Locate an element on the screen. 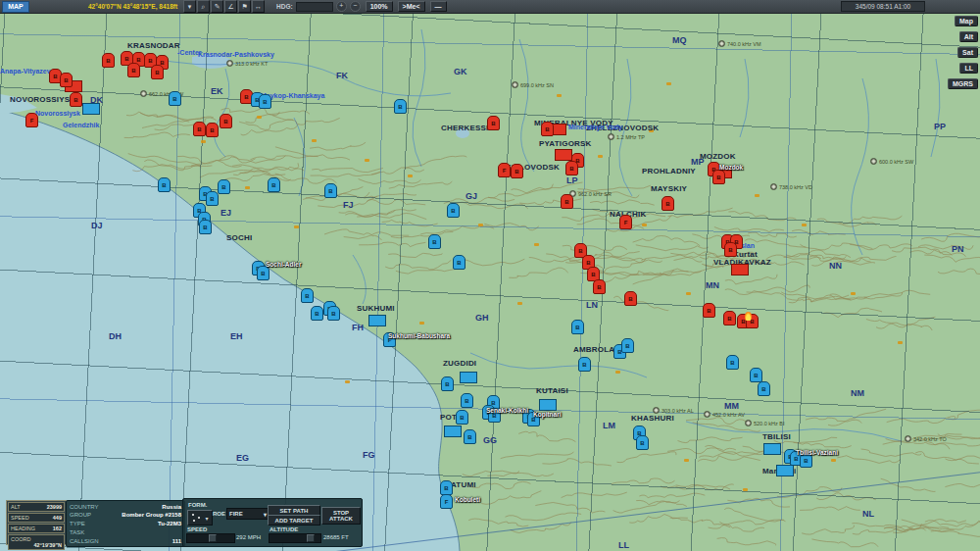 This screenshot has height=551, width=980. speed-slider-handle is located at coordinates (213, 538).